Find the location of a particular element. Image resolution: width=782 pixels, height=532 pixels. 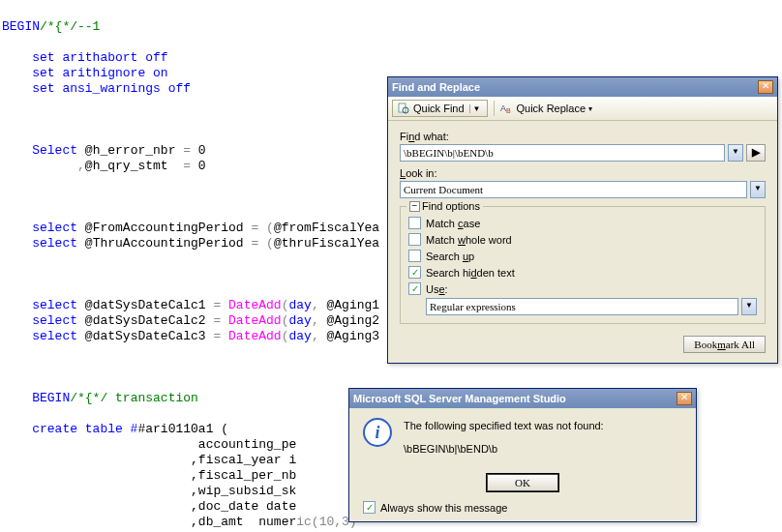

use-type-dropdown: ▼ is located at coordinates (749, 307).